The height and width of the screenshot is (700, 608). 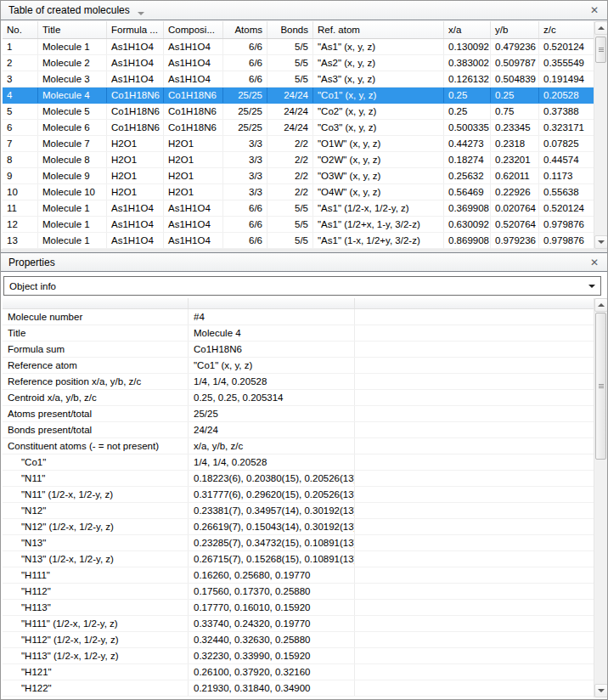 I want to click on cell-bonds: 24/24, so click(x=290, y=111).